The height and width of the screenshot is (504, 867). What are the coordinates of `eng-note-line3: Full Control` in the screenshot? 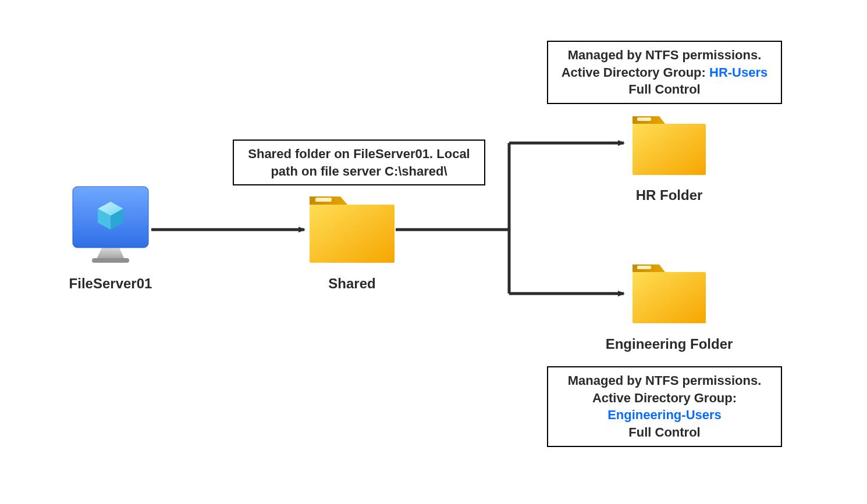 It's located at (665, 432).